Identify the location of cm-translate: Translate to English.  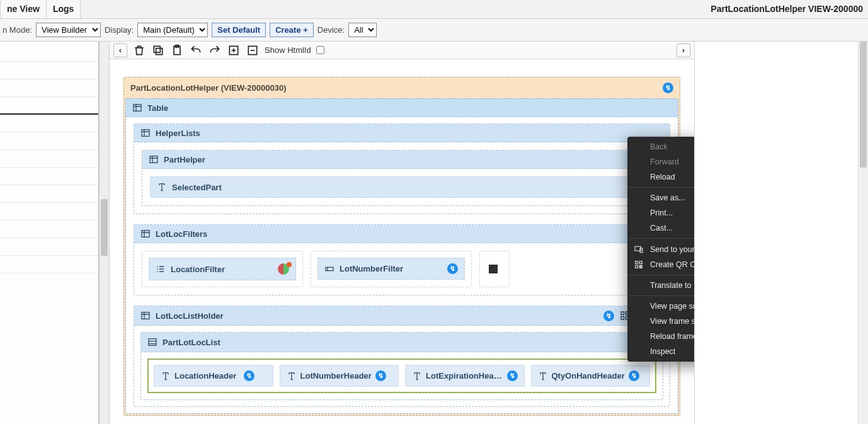
(661, 285).